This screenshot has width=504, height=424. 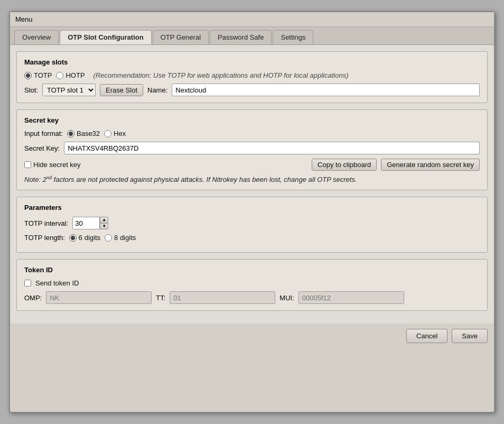 I want to click on spinner-up-button: ▲, so click(x=104, y=220).